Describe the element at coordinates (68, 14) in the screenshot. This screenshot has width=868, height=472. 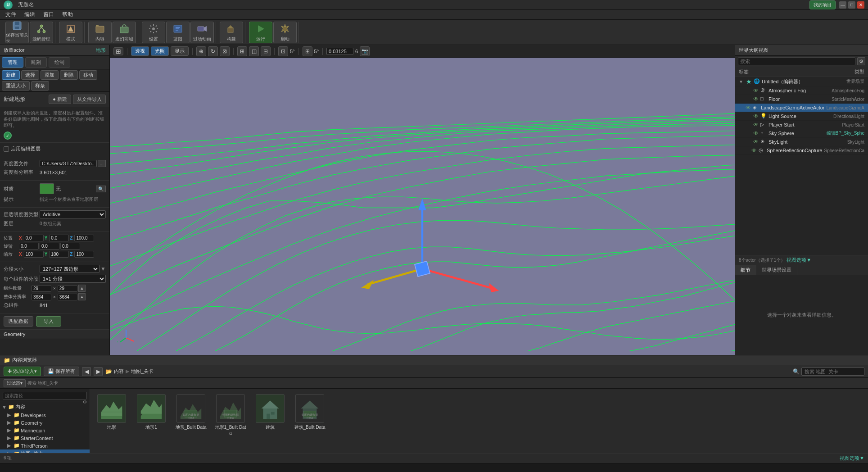
I see `menu-help: 帮助` at that location.